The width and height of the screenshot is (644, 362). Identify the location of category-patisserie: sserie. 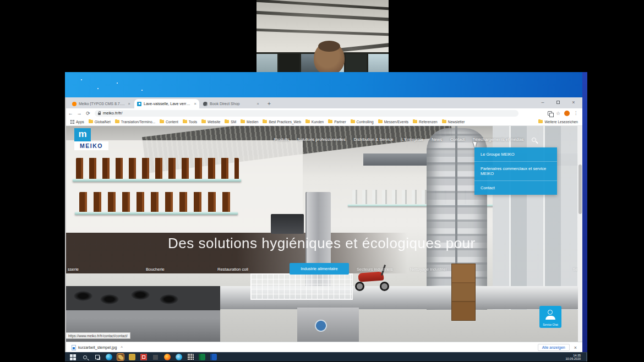
(73, 270).